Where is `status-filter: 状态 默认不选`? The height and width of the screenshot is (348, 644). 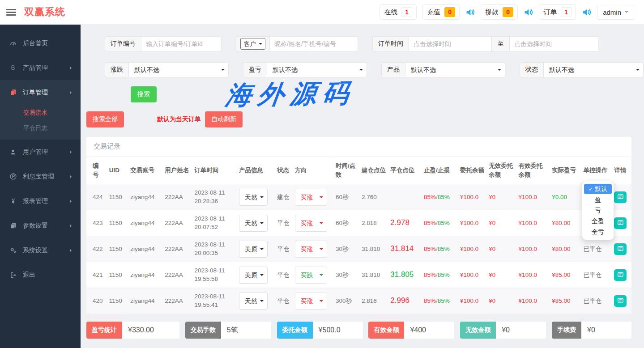
status-filter: 状态 默认不选 is located at coordinates (582, 70).